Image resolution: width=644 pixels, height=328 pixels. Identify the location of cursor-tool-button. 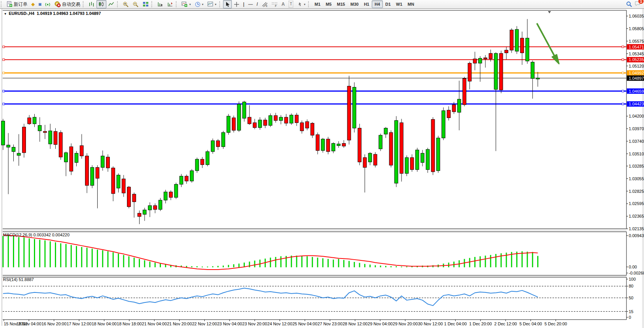
(227, 4).